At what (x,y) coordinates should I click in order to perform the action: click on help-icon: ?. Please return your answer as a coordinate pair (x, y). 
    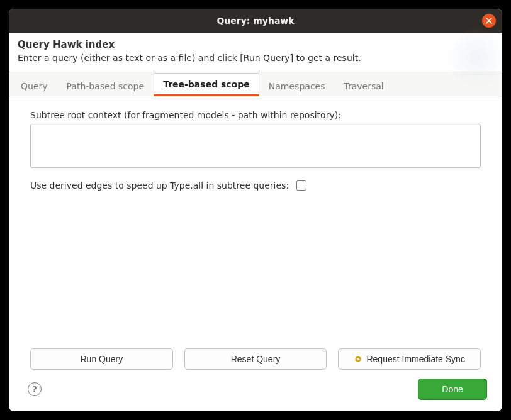
    Looking at the image, I should click on (35, 389).